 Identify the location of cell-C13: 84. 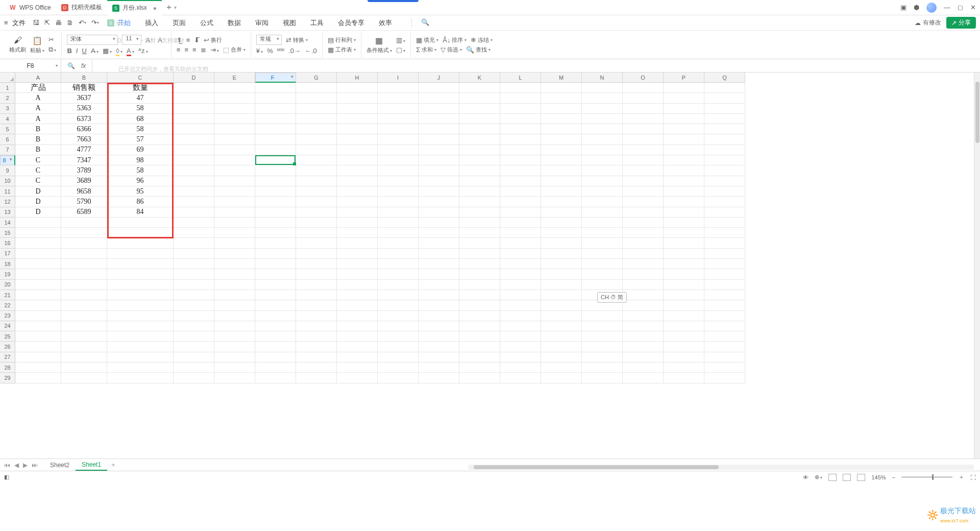
(140, 212).